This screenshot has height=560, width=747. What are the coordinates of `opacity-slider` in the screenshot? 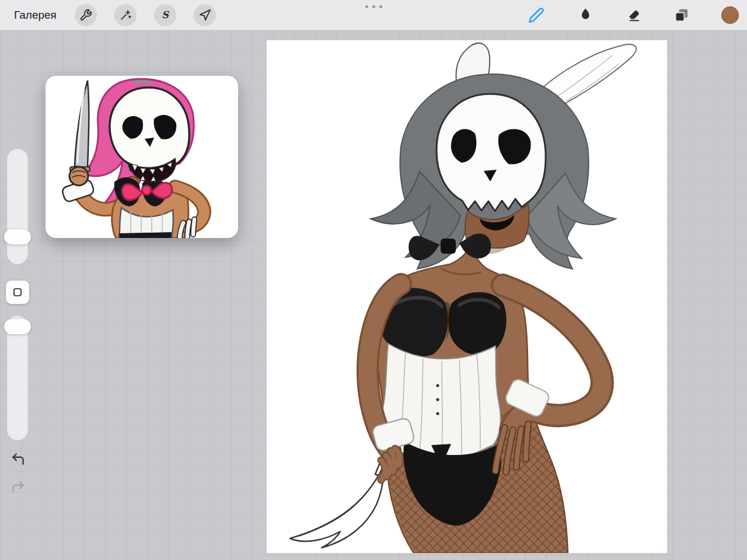 It's located at (18, 378).